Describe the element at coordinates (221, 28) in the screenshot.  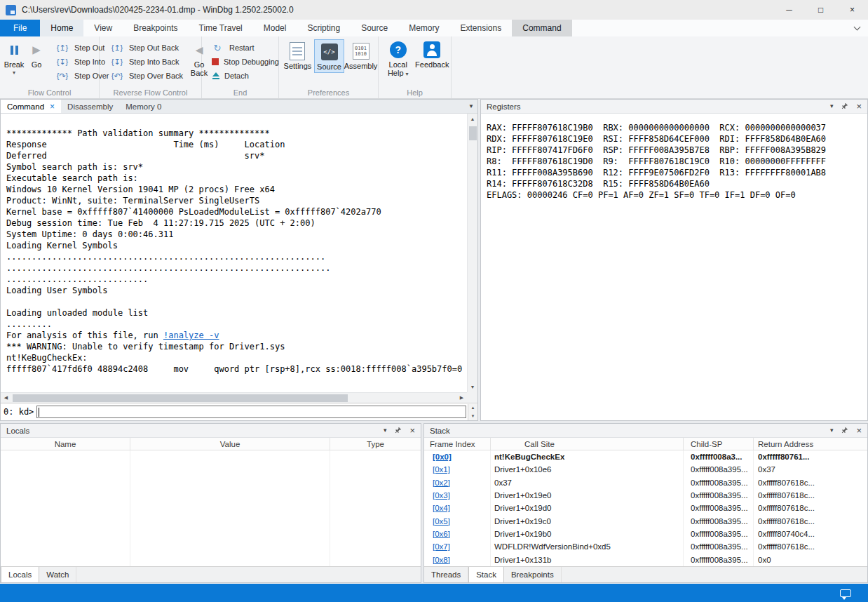
I see `ribbon-tab-time-travel: Time Travel` at that location.